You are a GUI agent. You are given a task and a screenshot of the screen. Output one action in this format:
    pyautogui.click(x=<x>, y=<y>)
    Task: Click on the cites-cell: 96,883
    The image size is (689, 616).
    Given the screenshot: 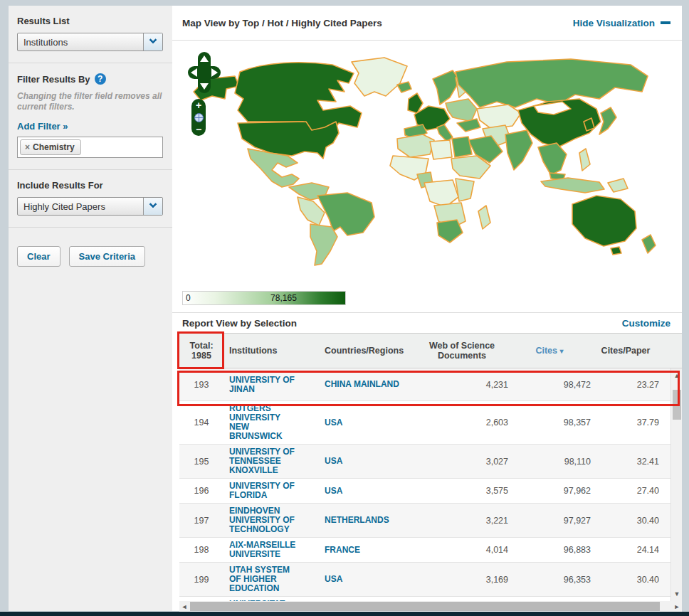 What is the action you would take?
    pyautogui.click(x=550, y=550)
    